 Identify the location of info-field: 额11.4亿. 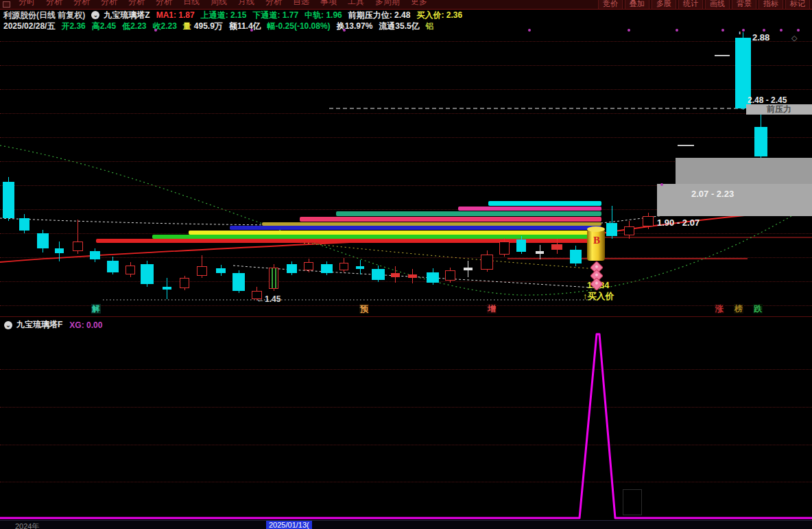
(246, 26).